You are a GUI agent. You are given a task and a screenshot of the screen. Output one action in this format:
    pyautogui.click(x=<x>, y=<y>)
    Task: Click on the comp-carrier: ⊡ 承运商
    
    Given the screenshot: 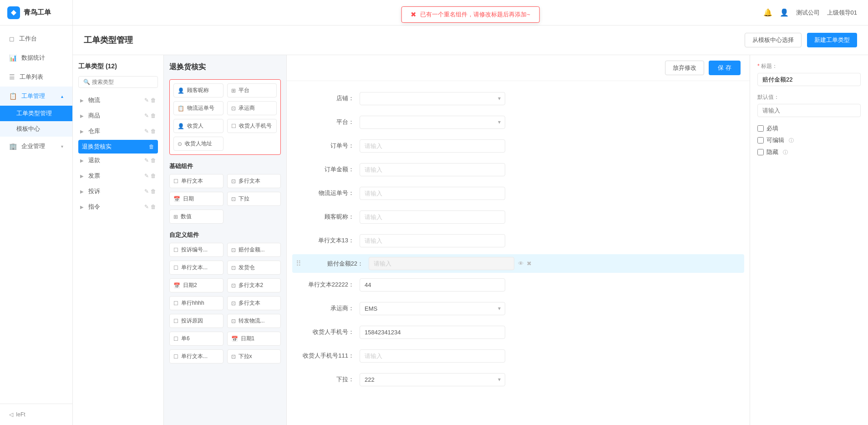 What is the action you would take?
    pyautogui.click(x=252, y=108)
    